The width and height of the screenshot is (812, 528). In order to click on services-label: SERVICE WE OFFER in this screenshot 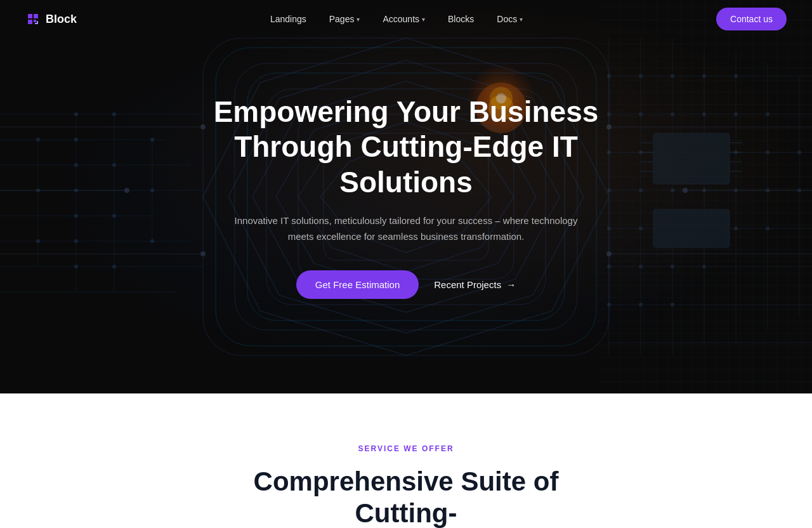, I will do `click(406, 449)`.